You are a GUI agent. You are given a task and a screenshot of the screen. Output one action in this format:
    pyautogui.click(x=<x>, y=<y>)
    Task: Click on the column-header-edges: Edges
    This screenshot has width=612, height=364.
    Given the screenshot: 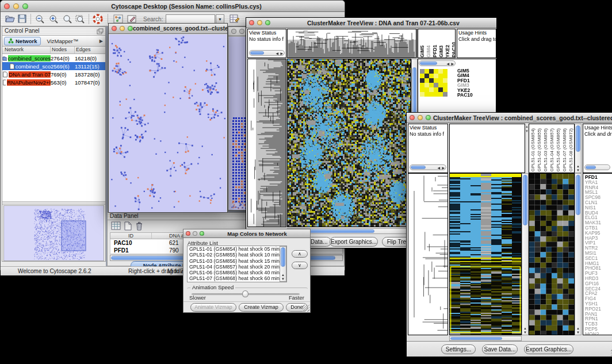 What is the action you would take?
    pyautogui.click(x=90, y=50)
    